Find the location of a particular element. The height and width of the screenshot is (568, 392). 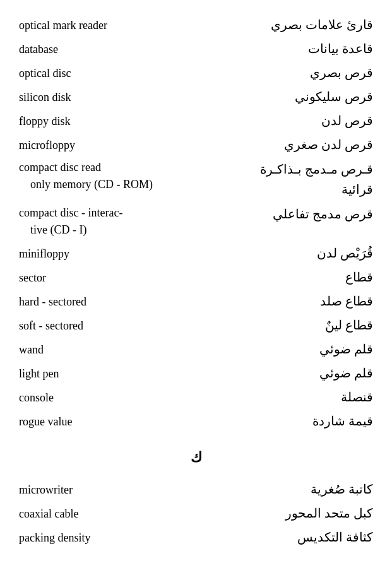

arabic-term: قـرص مـدمج بـذاكـرةقرائية is located at coordinates (317, 179).